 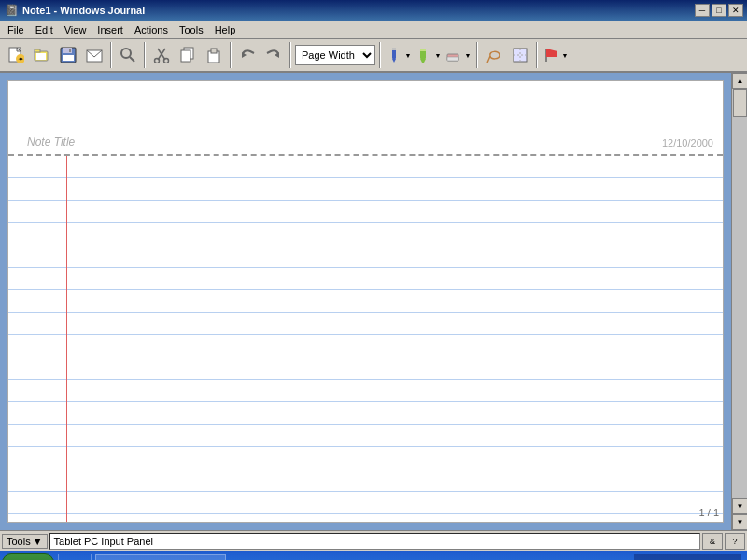 I want to click on scroll-thumb, so click(x=740, y=103).